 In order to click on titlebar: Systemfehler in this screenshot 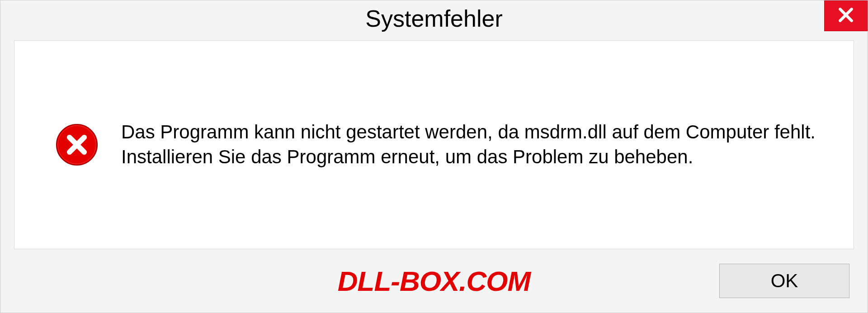, I will do `click(434, 20)`.